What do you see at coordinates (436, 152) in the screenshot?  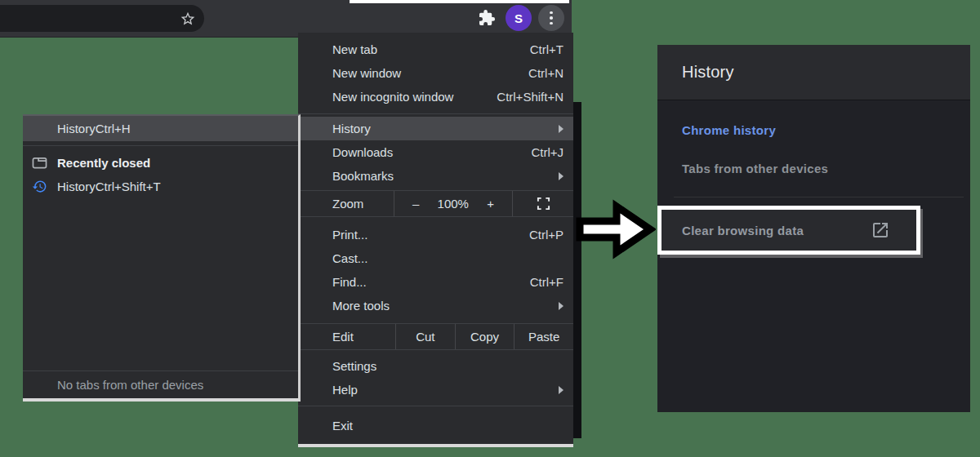 I see `menu-item-downloads: Downloads Ctrl+J` at bounding box center [436, 152].